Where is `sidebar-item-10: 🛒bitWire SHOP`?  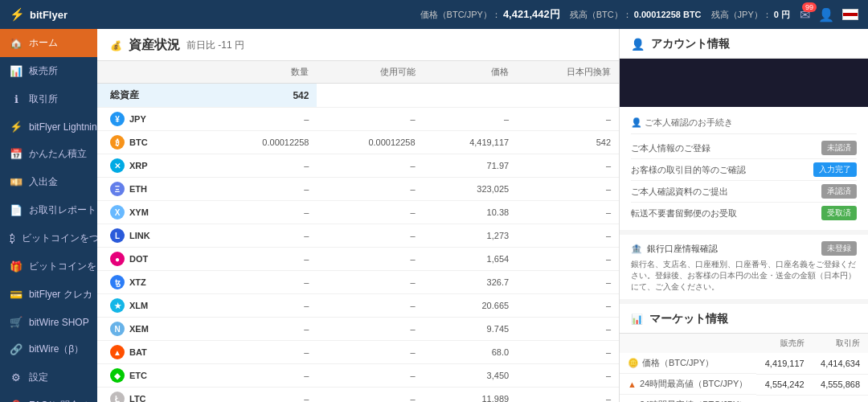 sidebar-item-10: 🛒bitWire SHOP is located at coordinates (48, 322).